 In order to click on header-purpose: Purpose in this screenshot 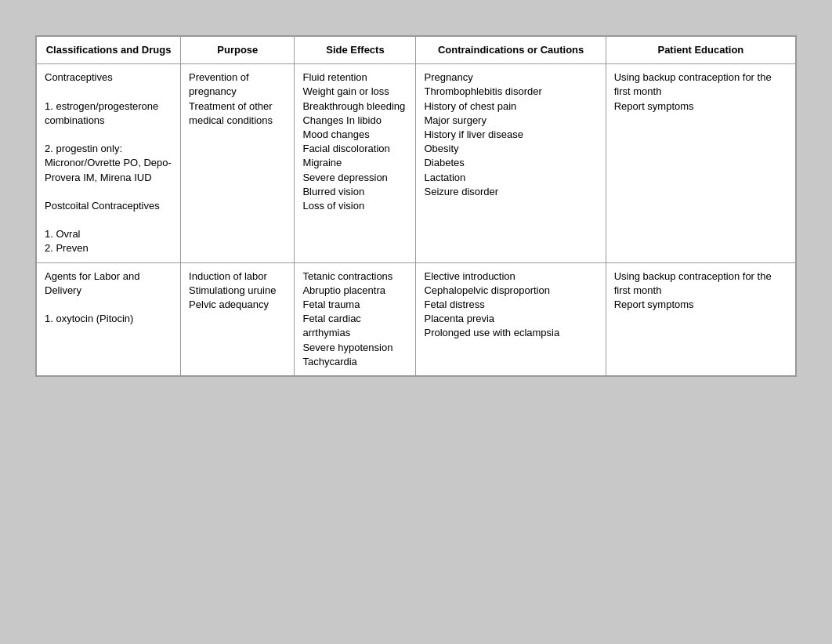, I will do `click(238, 50)`.